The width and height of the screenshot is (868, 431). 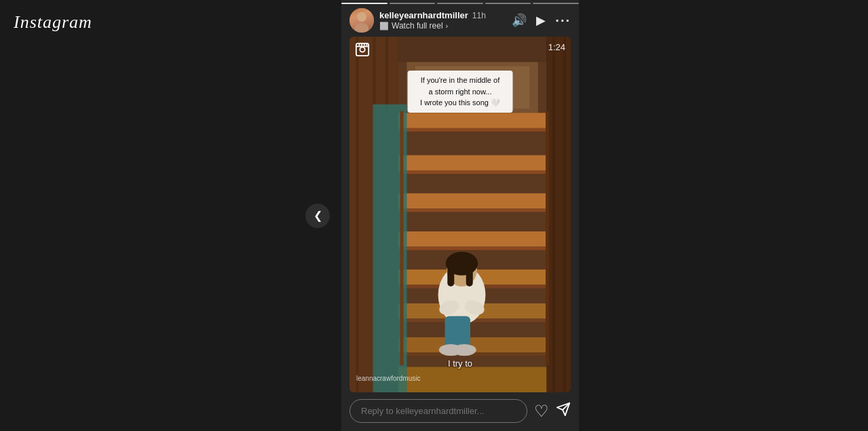 What do you see at coordinates (542, 20) in the screenshot?
I see `header-actions: 🔊 ▶ ···` at bounding box center [542, 20].